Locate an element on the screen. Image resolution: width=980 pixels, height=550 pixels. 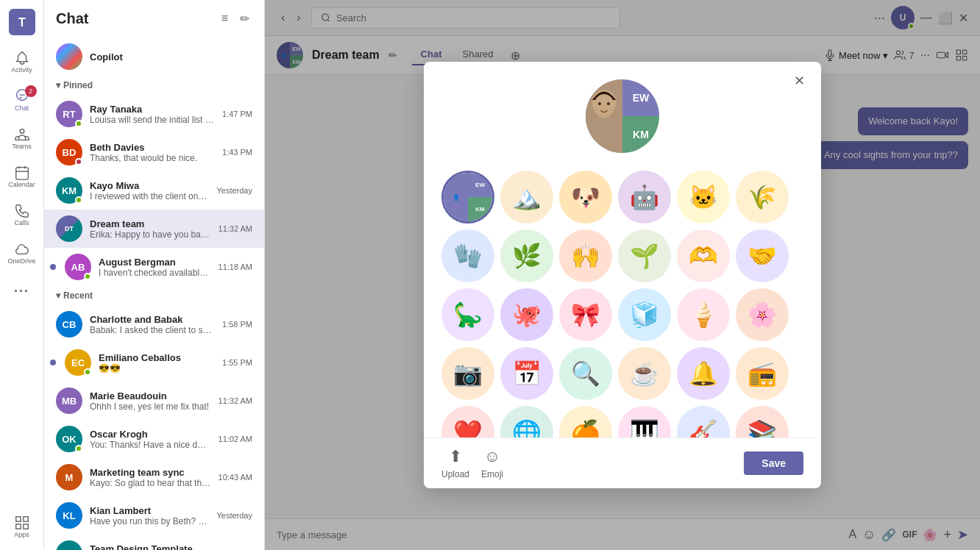
avatar-km-quadrant: KM is located at coordinates (641, 135).